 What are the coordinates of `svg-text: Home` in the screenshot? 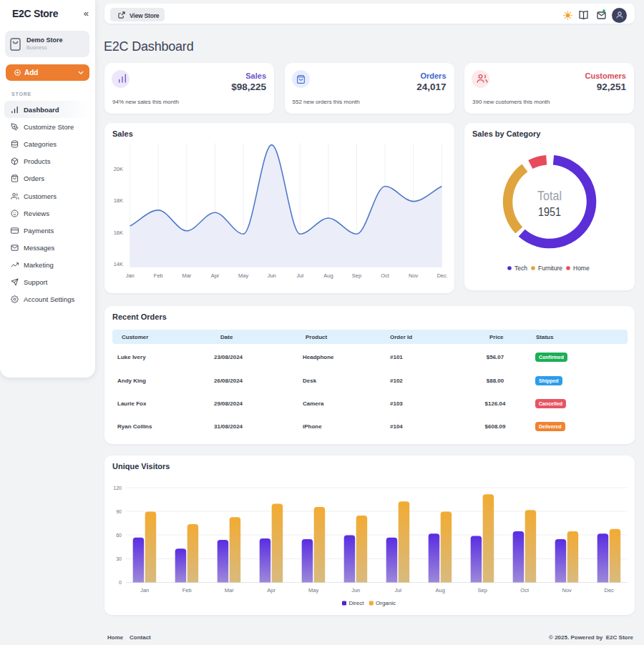 It's located at (581, 268).